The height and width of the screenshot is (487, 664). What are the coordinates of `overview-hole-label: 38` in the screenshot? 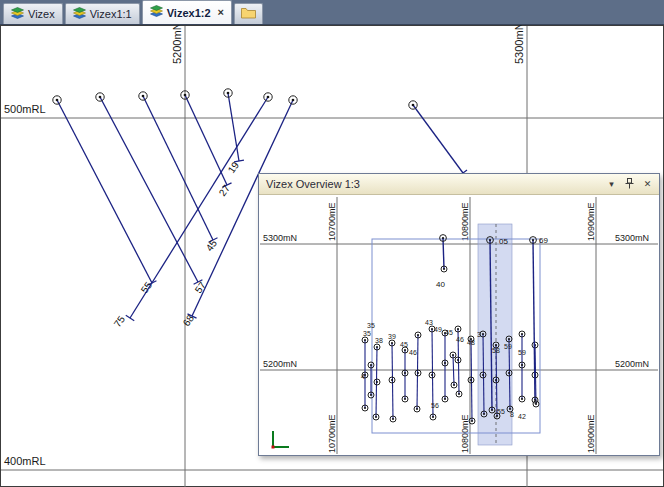 It's located at (379, 340).